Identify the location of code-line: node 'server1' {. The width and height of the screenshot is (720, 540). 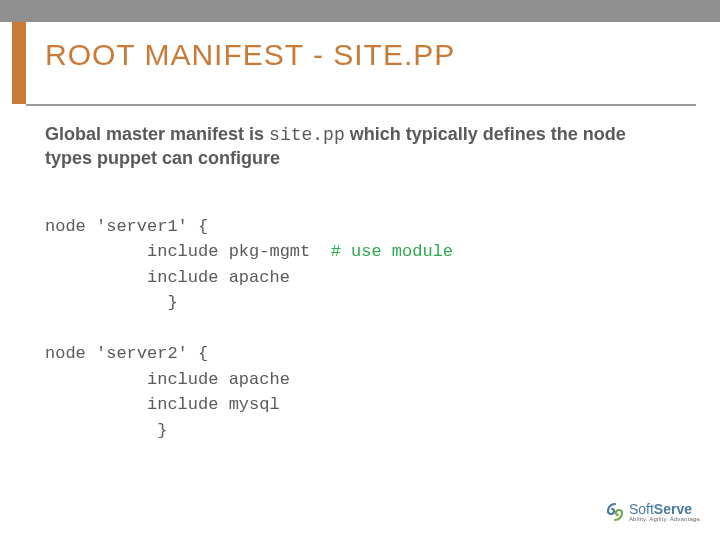
(126, 226).